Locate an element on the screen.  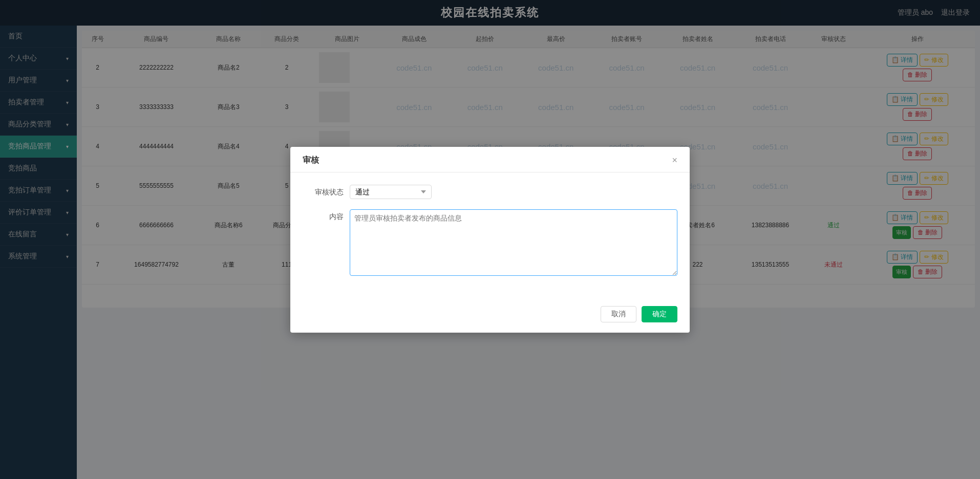
confirm-button: 确定 is located at coordinates (659, 314).